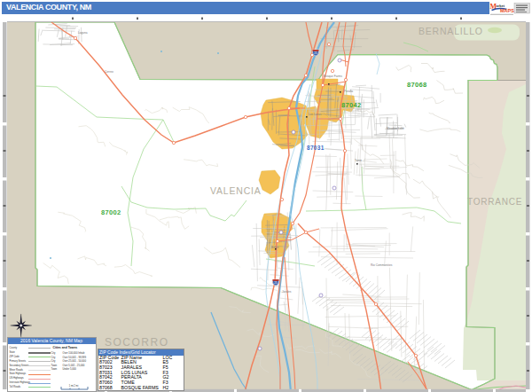 The height and width of the screenshot is (392, 532). What do you see at coordinates (73, 386) in the screenshot?
I see `svg-text: 1 mi 2 mi` at bounding box center [73, 386].